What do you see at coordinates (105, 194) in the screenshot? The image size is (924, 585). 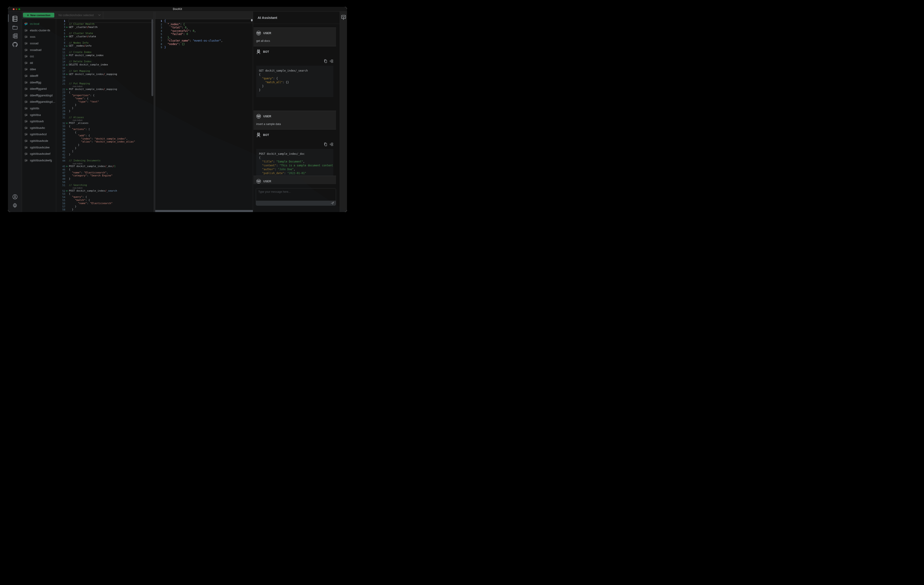 I see `editor-line: 53{` at bounding box center [105, 194].